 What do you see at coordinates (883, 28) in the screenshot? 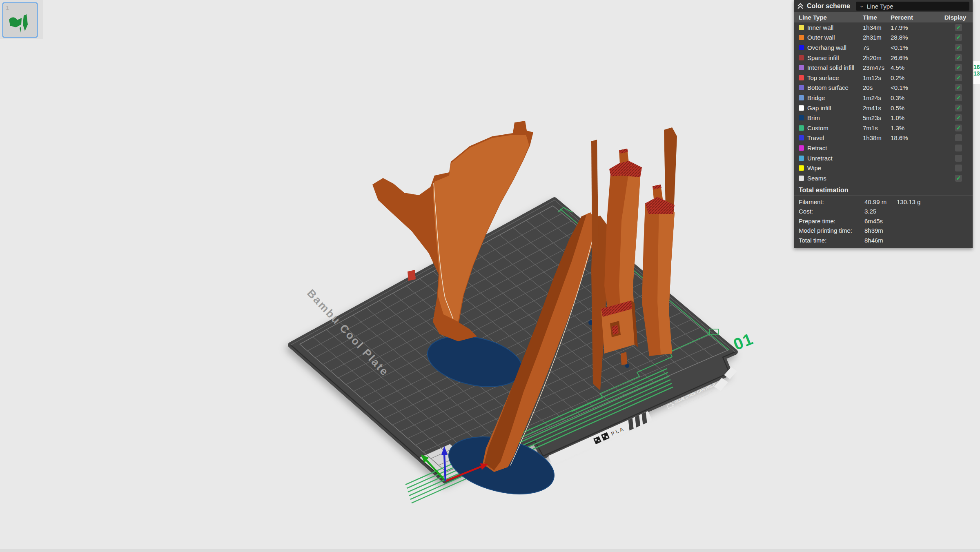
I see `line-type-row: Inner wall 1h34m 17.9% ✓` at bounding box center [883, 28].